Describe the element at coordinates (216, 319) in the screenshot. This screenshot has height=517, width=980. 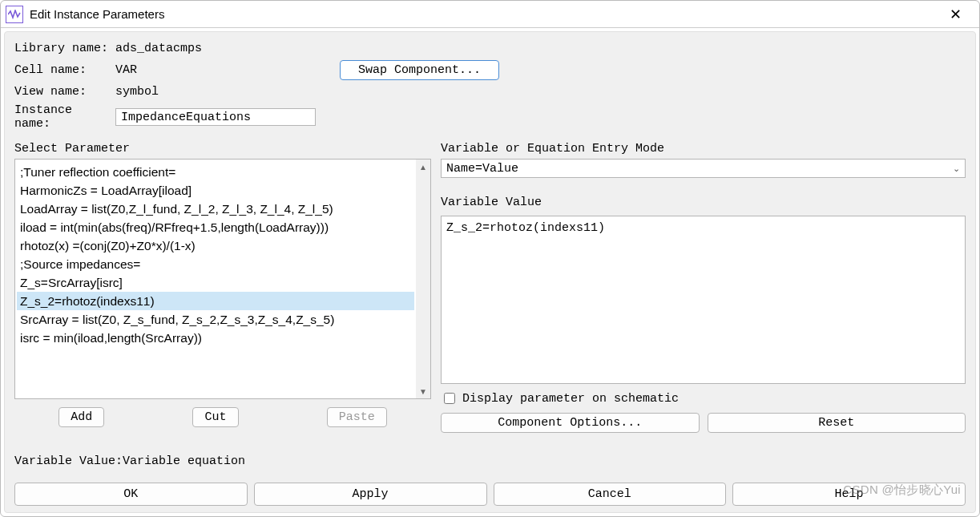
I see `list-item: SrcArray = list(Z0, Z_s_fund, Z_s_2,Z_s_…` at that location.